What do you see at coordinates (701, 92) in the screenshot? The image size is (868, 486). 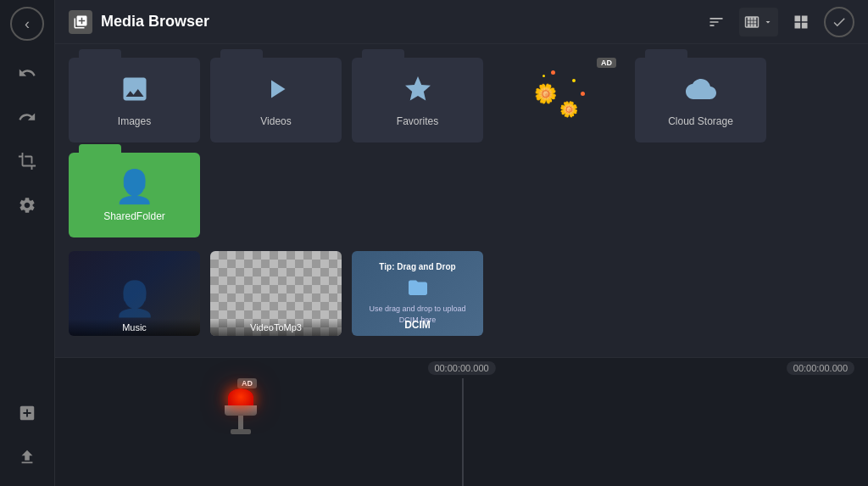 I see `cloud-storage-icon` at bounding box center [701, 92].